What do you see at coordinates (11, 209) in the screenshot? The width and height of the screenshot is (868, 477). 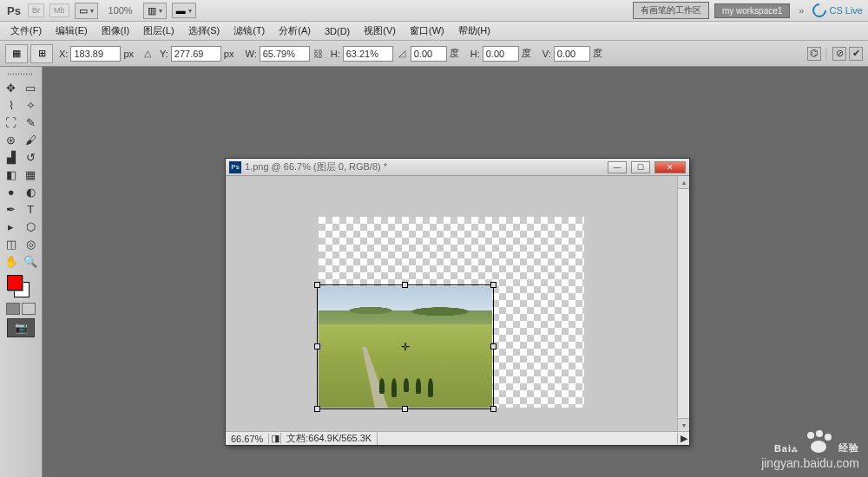 I see `pen-tool: ✒` at bounding box center [11, 209].